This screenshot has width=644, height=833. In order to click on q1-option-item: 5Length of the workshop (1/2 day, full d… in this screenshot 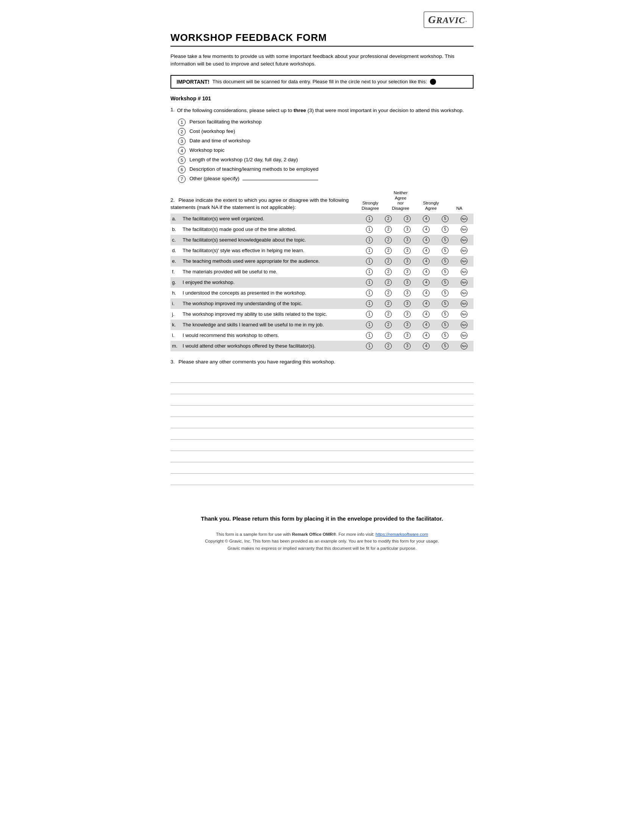, I will do `click(326, 160)`.